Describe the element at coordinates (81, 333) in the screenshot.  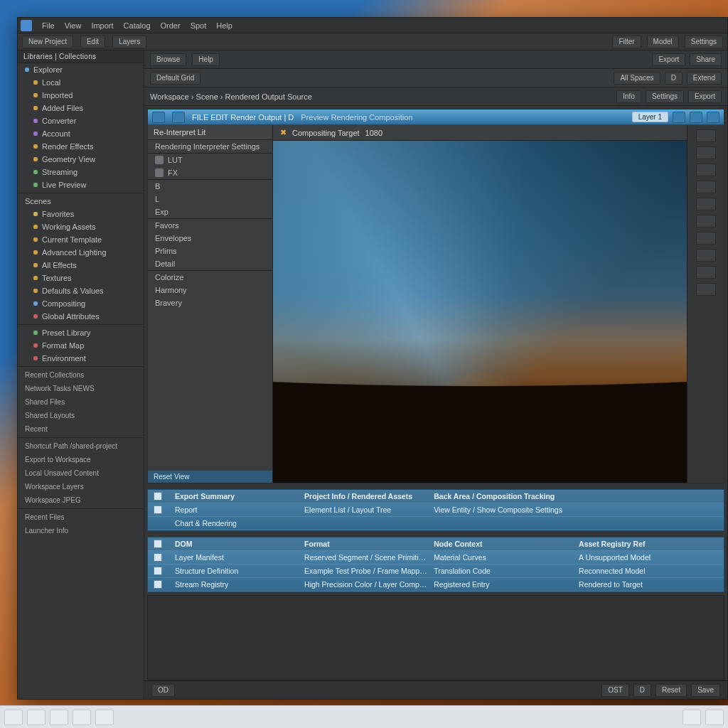
I see `sidebar-item: Preset Library` at that location.